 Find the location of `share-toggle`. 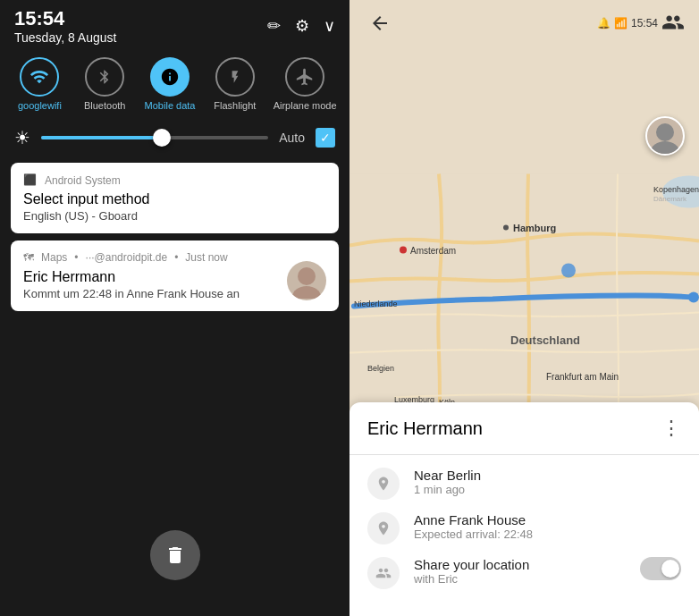

share-toggle is located at coordinates (661, 569).